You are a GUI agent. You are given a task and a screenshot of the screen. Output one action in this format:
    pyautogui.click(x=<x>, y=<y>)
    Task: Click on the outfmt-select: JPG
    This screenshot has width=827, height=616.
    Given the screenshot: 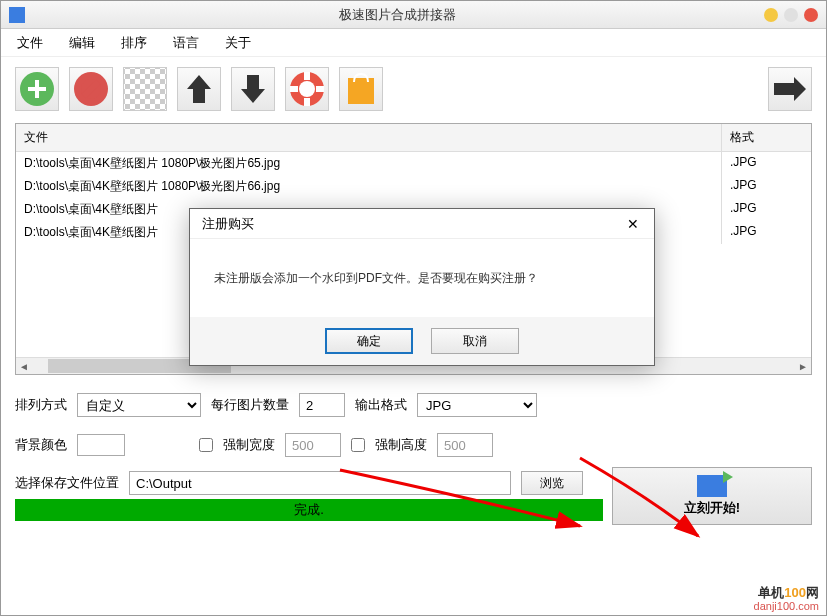 What is the action you would take?
    pyautogui.click(x=477, y=405)
    